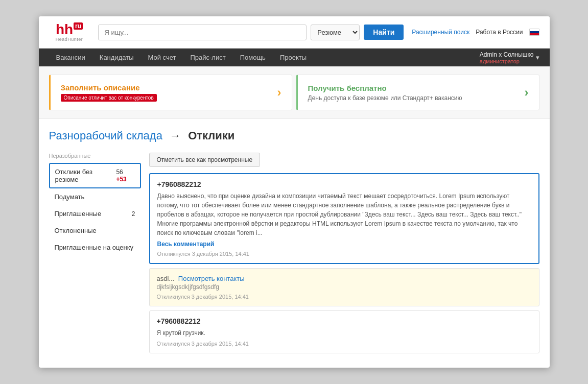  What do you see at coordinates (125, 176) in the screenshot?
I see `sidebar-no-resume-count: 56 +53` at bounding box center [125, 176].